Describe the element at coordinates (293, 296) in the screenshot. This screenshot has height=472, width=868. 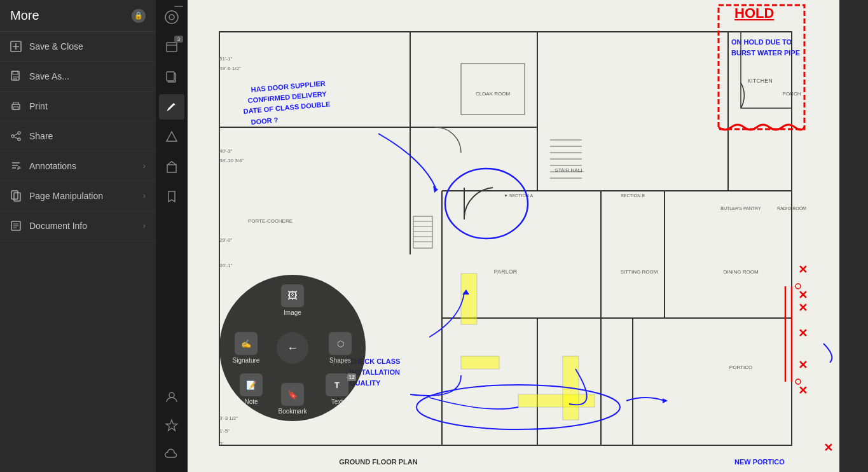
I see `image-icon: 🖼` at that location.